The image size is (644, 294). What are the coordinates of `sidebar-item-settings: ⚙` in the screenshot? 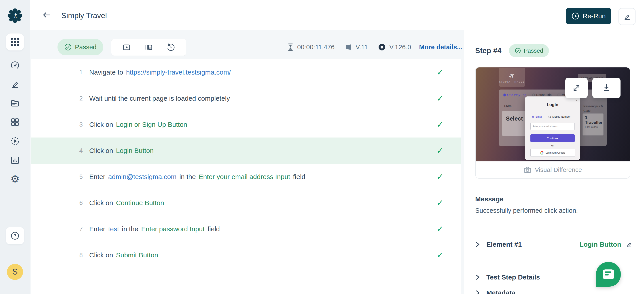 It's located at (15, 179).